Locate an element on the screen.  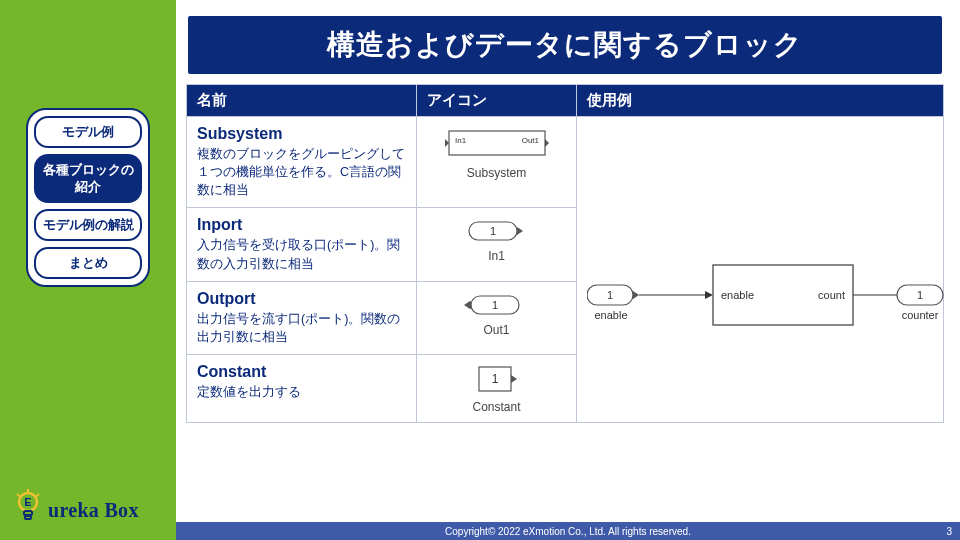
block-desc: 出力信号を流す口(ポート)。関数の出力引数に相当 is located at coordinates (298, 328).